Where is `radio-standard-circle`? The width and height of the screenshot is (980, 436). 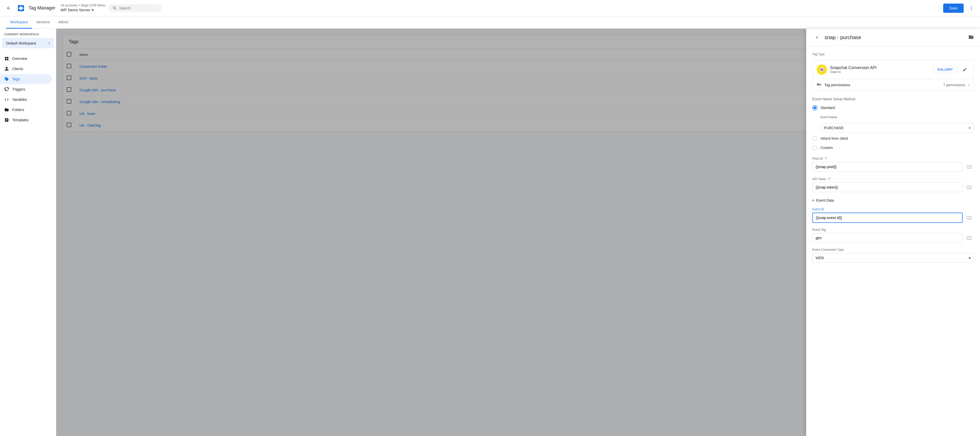 radio-standard-circle is located at coordinates (815, 108).